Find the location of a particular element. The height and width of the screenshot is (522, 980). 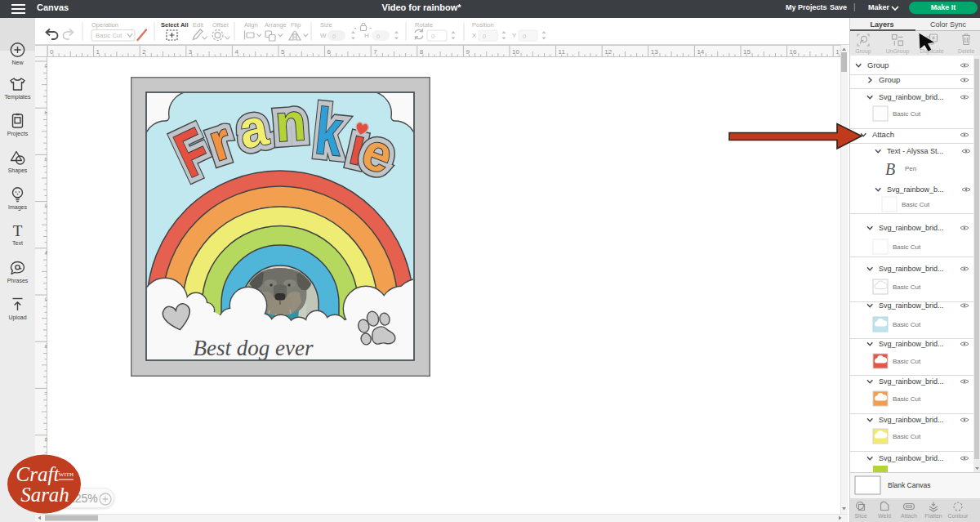

svg-text: Best dog ever is located at coordinates (253, 348).